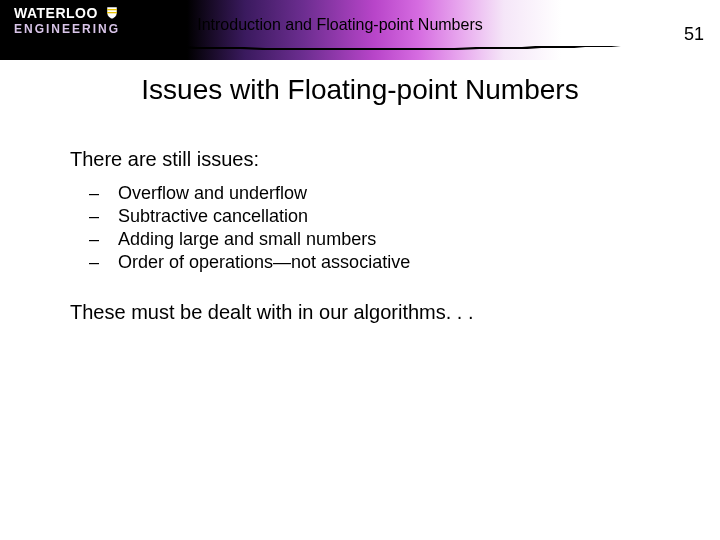  I want to click on body-outro: These must be dealt with in our algorith…, so click(360, 312).